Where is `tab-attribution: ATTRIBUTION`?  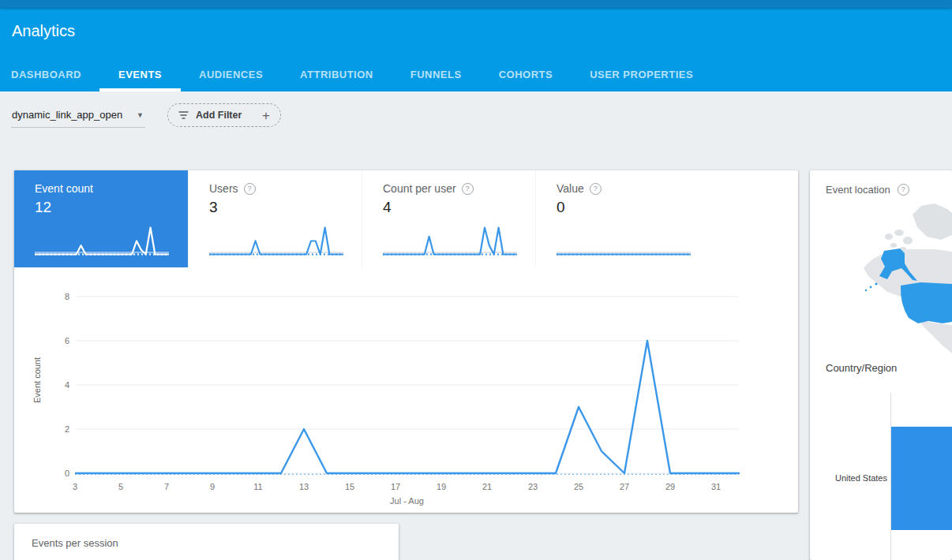
tab-attribution: ATTRIBUTION is located at coordinates (336, 80).